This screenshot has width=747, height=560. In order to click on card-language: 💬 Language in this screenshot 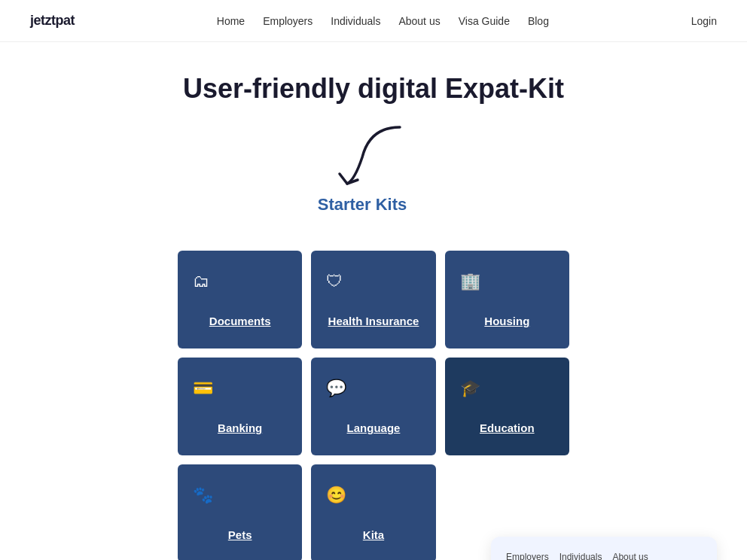, I will do `click(374, 406)`.